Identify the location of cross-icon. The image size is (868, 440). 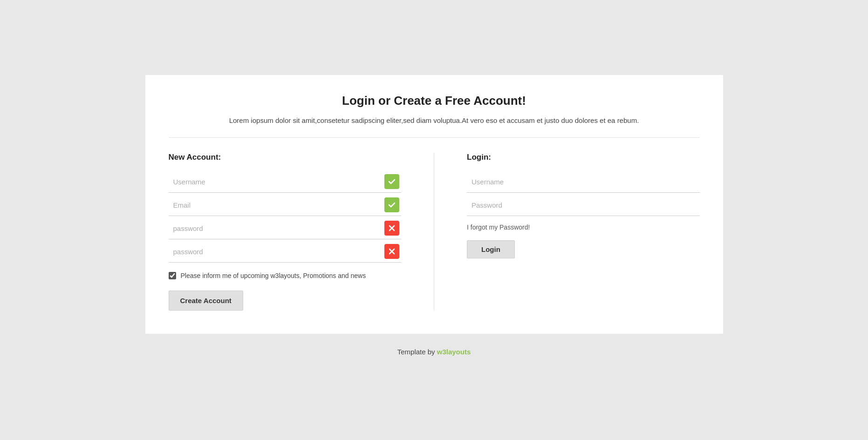
(392, 228).